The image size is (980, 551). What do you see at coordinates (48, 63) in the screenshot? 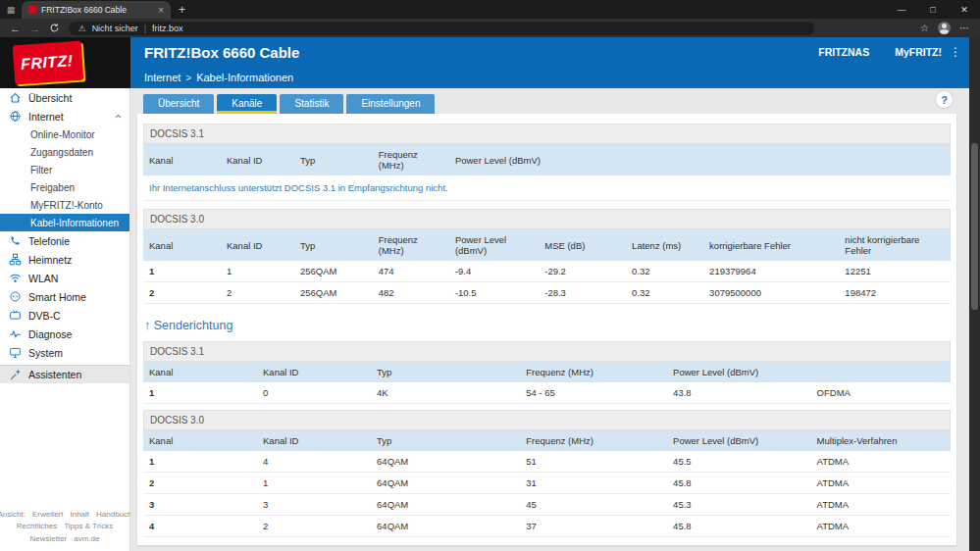
I see `fritz-logo: FRITZ!` at bounding box center [48, 63].